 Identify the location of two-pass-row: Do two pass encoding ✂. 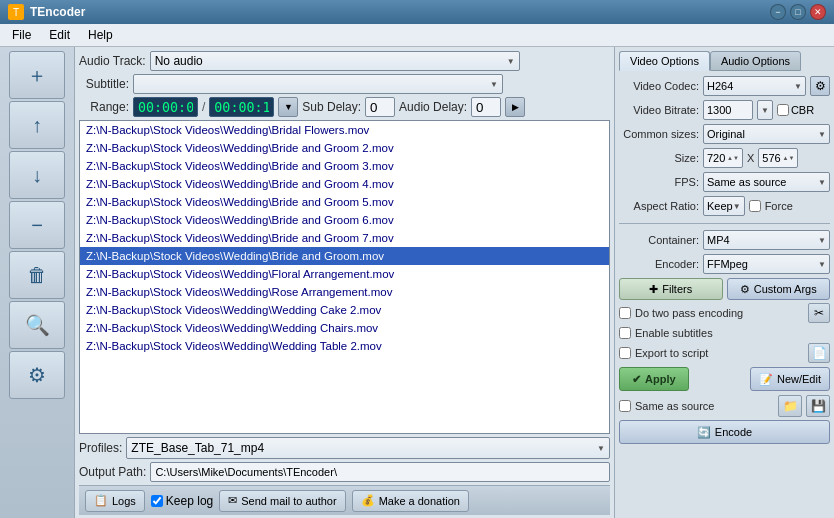
(724, 313).